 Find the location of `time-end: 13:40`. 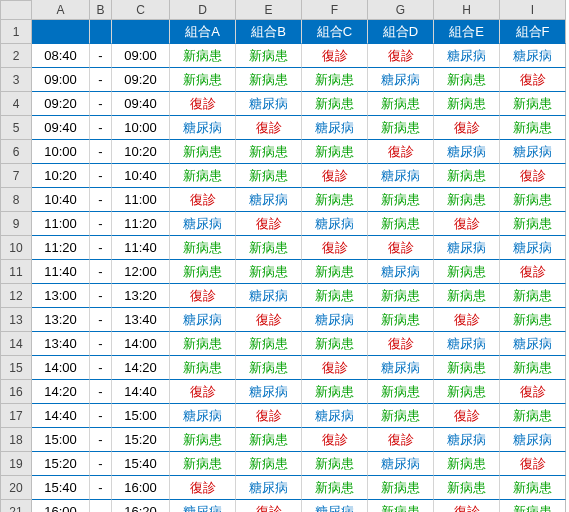

time-end: 13:40 is located at coordinates (141, 320).